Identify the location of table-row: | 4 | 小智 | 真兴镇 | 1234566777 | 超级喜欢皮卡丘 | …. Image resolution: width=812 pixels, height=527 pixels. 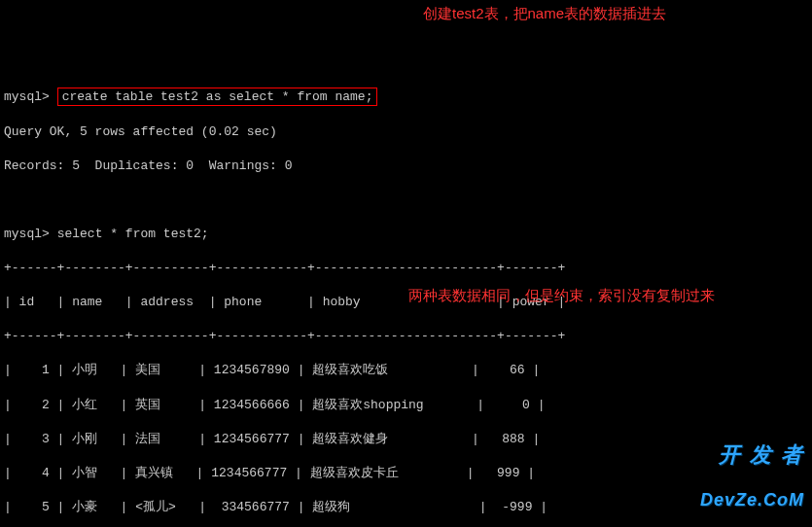
(406, 474).